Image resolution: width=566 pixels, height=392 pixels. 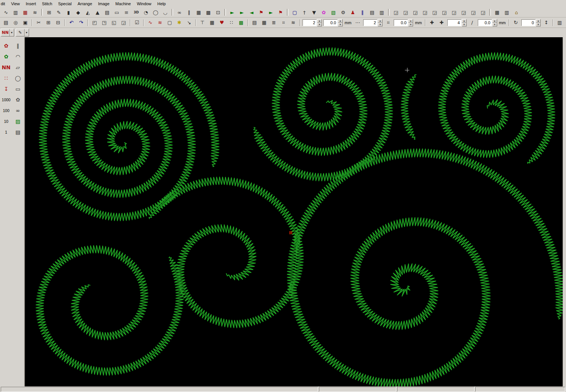 I want to click on edit-pattern-tool: ▨, so click(x=18, y=121).